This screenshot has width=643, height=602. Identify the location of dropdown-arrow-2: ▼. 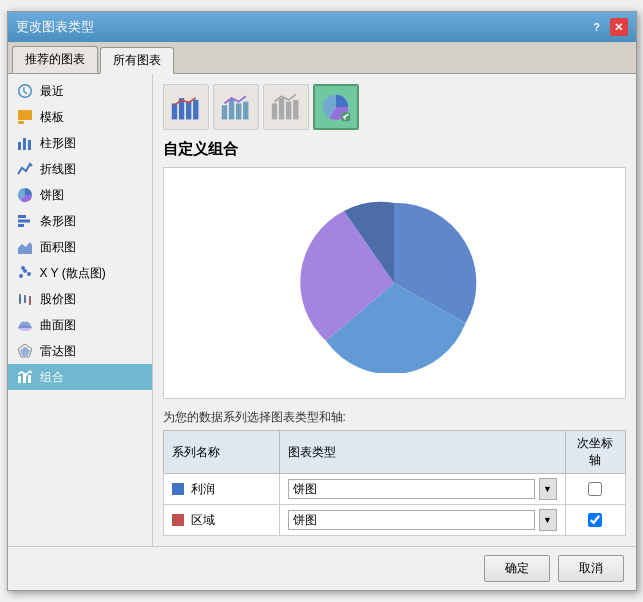
(548, 520).